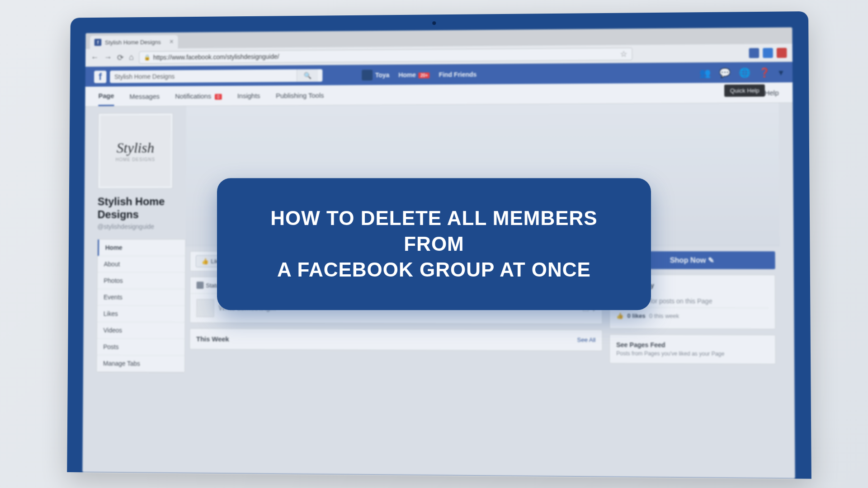 The height and width of the screenshot is (488, 868). What do you see at coordinates (385, 56) in the screenshot?
I see `address-bar: 🔒 https://www.facebook.com/stylishdesign…` at bounding box center [385, 56].